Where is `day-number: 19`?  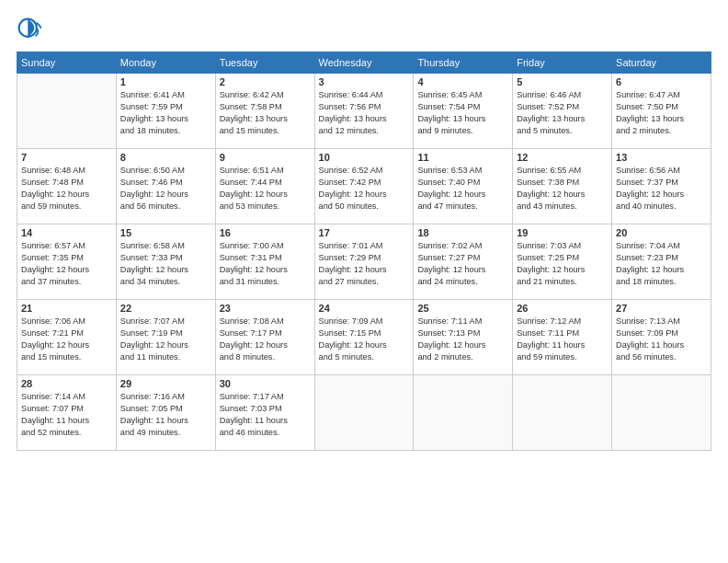 day-number: 19 is located at coordinates (563, 233).